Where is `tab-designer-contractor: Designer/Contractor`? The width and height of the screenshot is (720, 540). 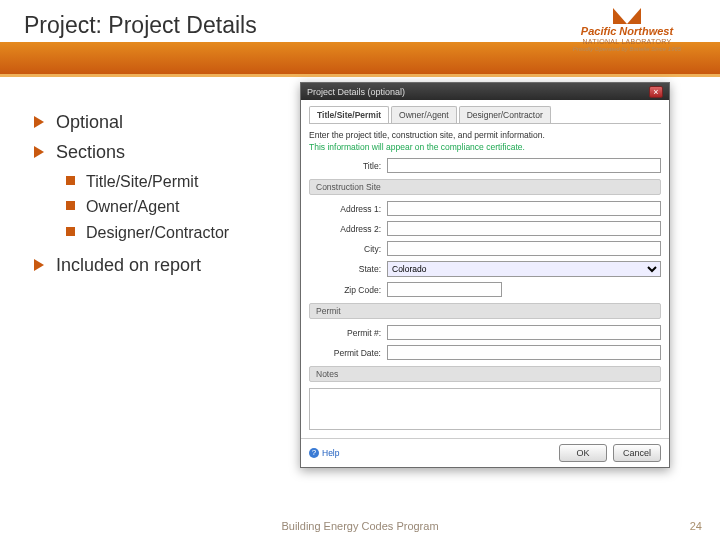
tab-designer-contractor: Designer/Contractor is located at coordinates (505, 114).